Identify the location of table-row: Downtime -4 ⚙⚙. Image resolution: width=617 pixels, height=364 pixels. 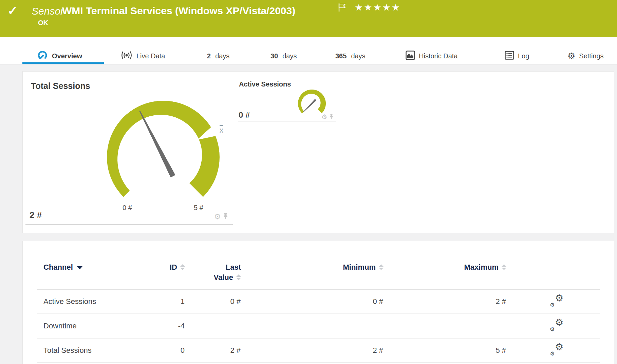
(318, 326).